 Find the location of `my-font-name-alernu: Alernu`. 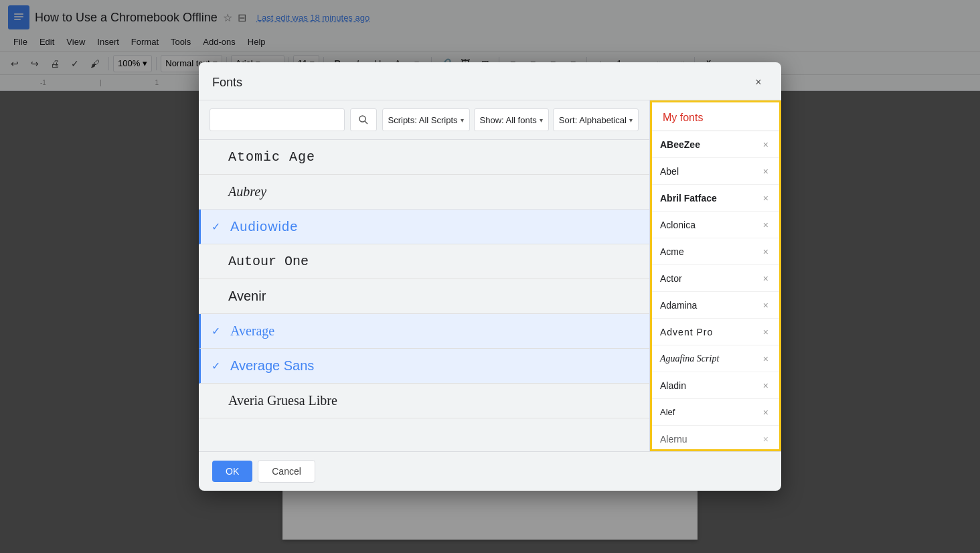

my-font-name-alernu: Alernu is located at coordinates (710, 439).